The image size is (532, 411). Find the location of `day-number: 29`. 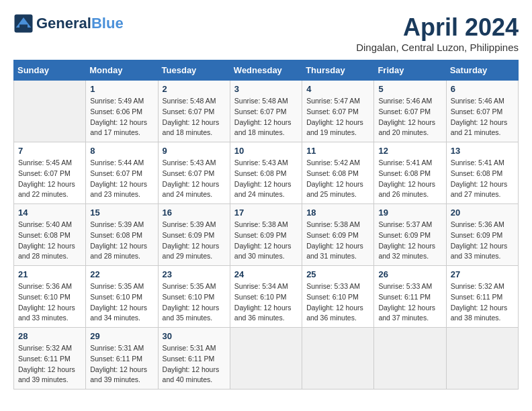

day-number: 29 is located at coordinates (122, 336).